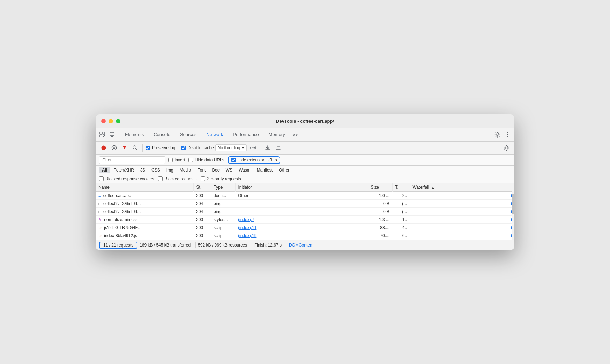 The image size is (610, 364). What do you see at coordinates (223, 188) in the screenshot?
I see `col-header-type: Type` at bounding box center [223, 188].